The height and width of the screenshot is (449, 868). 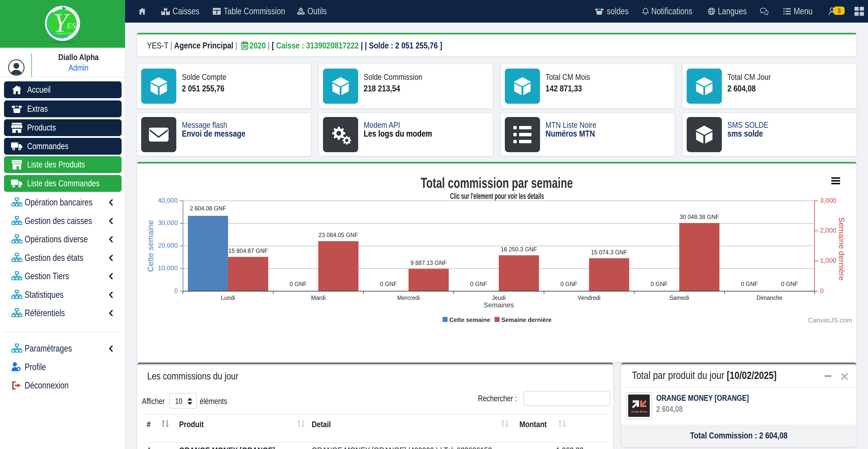 What do you see at coordinates (64, 34) in the screenshot?
I see `svg-text: TRANSFERT` at bounding box center [64, 34].